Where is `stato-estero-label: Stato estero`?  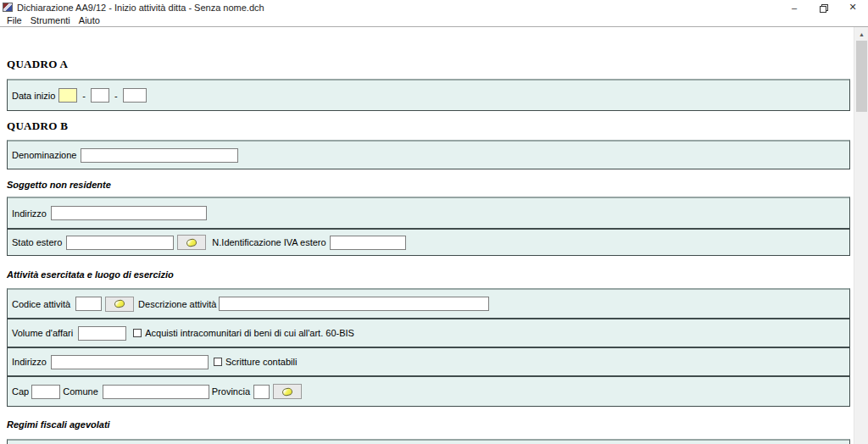 stato-estero-label: Stato estero is located at coordinates (37, 242).